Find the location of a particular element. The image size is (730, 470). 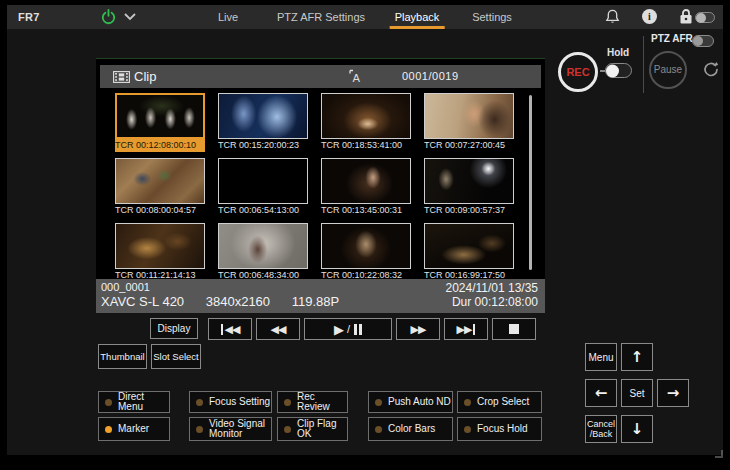

tab-ptz-afr-settings: PTZ AFR Settings is located at coordinates (321, 17).